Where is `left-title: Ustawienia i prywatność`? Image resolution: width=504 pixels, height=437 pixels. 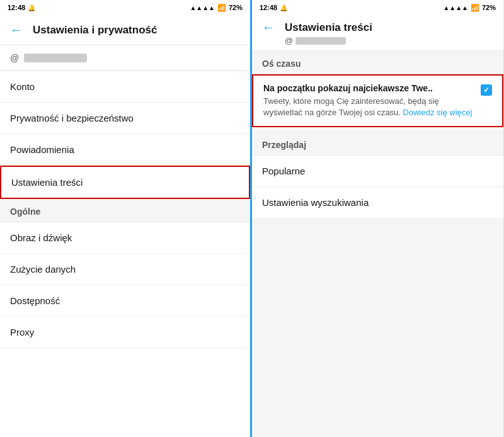 left-title: Ustawienia i prywatność is located at coordinates (94, 30).